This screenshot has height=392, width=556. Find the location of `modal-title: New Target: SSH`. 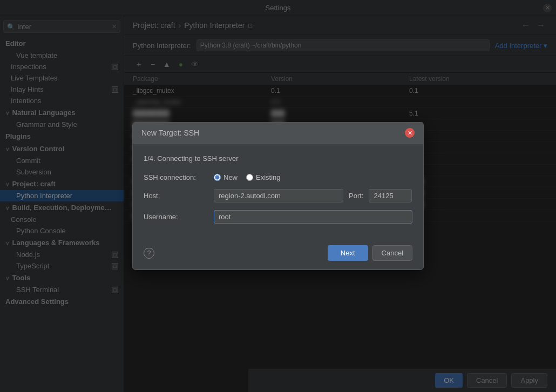

modal-title: New Target: SSH is located at coordinates (171, 133).